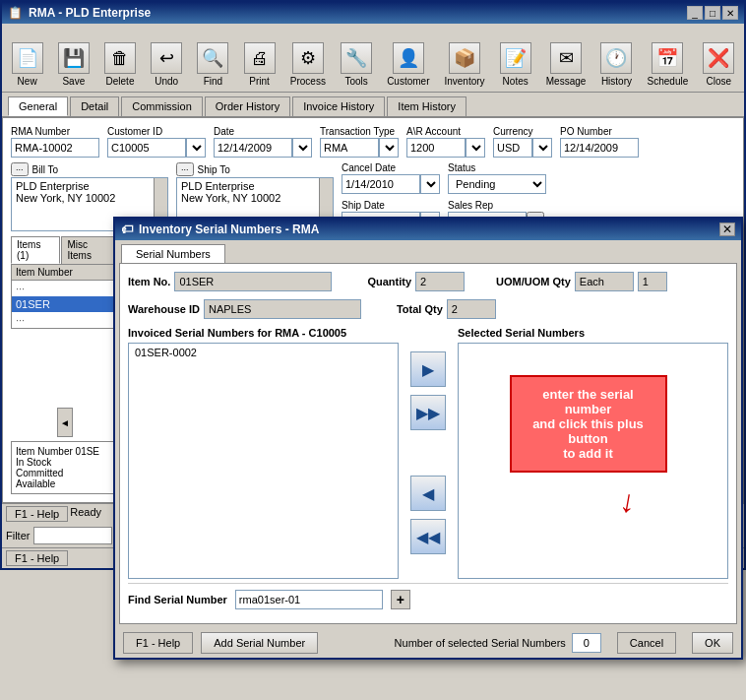 The width and height of the screenshot is (746, 700). Describe the element at coordinates (248, 106) in the screenshot. I see `tab-order-history: Order History` at that location.